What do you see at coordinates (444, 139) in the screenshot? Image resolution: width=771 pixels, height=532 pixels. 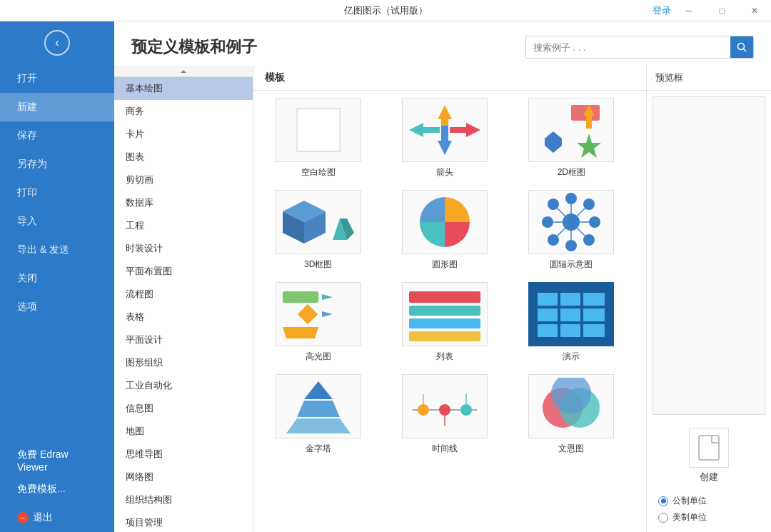 I see `template-item-arrow: 箭头` at bounding box center [444, 139].